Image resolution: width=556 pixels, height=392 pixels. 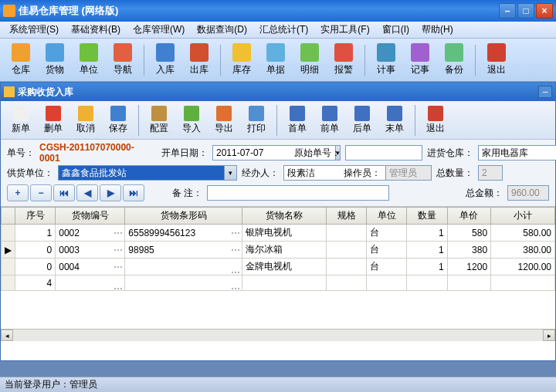 I want to click on cell: 银牌电视机, so click(x=284, y=233).